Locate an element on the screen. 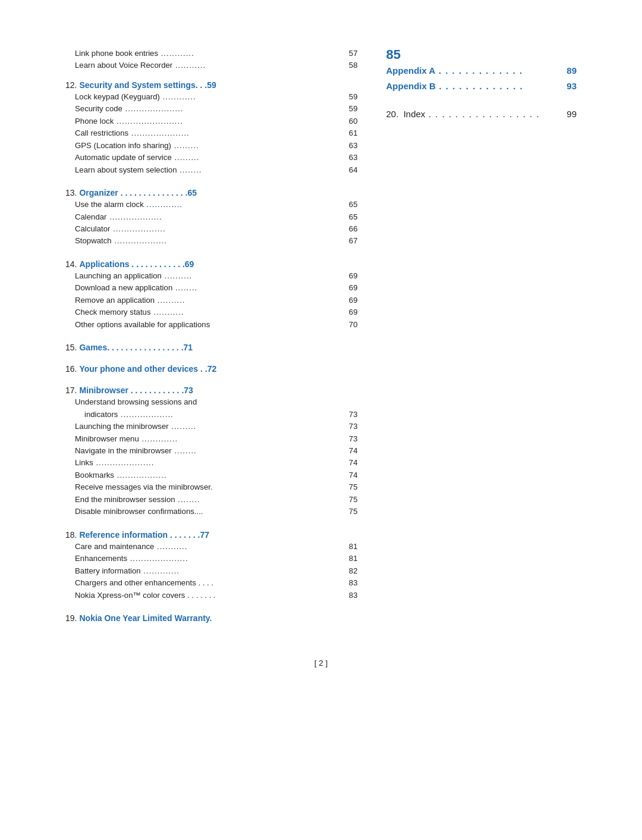  list-item: Calendar ................... 65 is located at coordinates (212, 217).